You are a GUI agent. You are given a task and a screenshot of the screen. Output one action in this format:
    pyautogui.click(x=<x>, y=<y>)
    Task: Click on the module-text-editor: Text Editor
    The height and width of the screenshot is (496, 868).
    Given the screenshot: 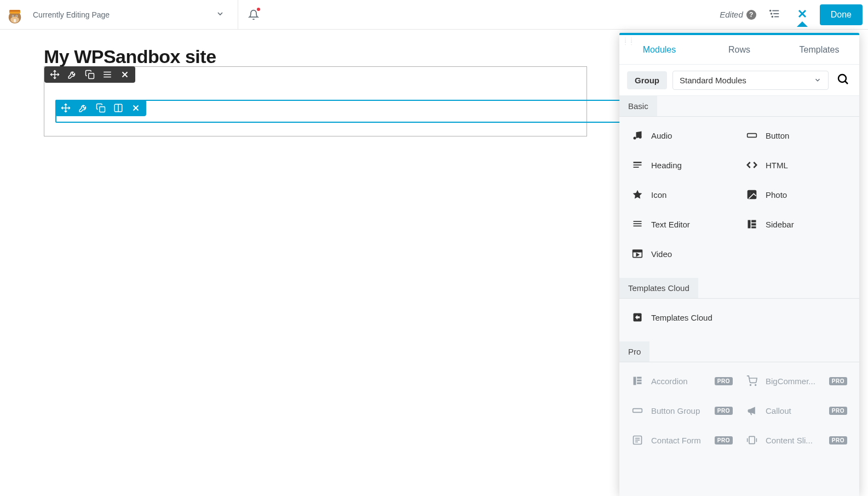 What is the action you would take?
    pyautogui.click(x=682, y=224)
    